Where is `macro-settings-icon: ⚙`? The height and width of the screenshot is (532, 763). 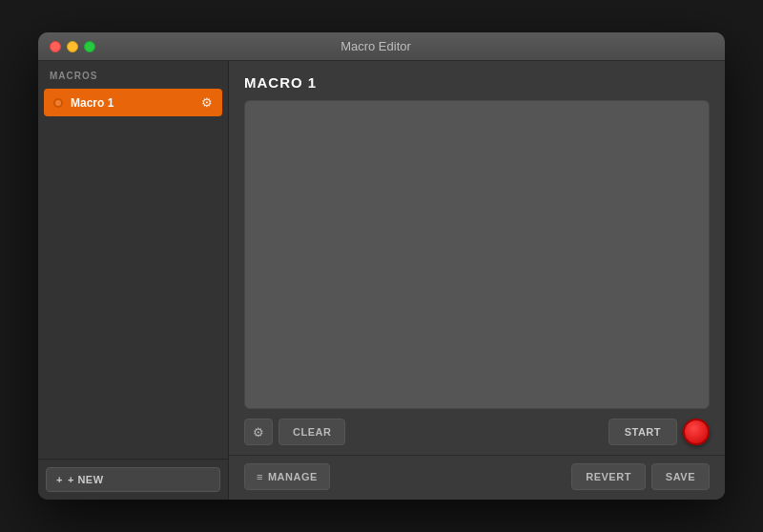
macro-settings-icon: ⚙ is located at coordinates (207, 103).